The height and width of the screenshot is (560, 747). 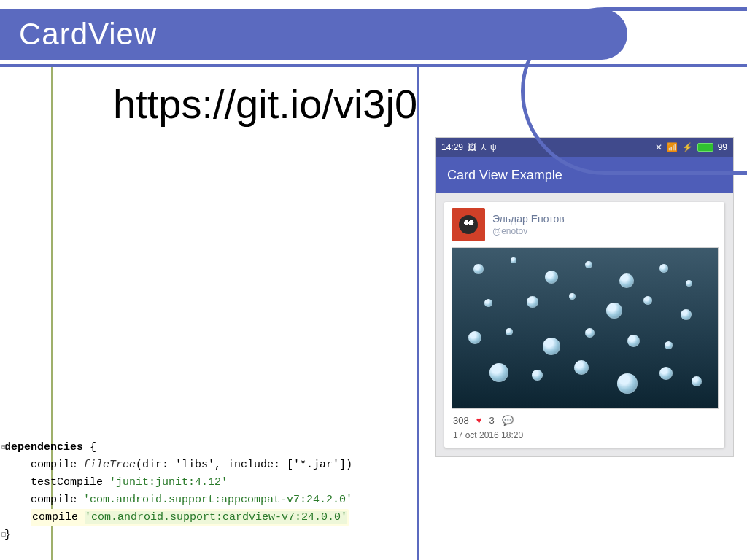 What do you see at coordinates (584, 439) in the screenshot?
I see `post-date: 17 oct 2016 18:20` at bounding box center [584, 439].